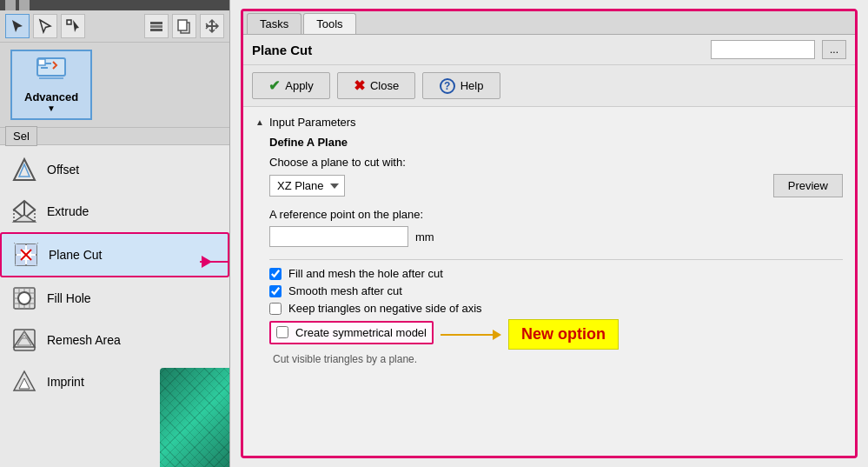  Describe the element at coordinates (156, 26) in the screenshot. I see `layers-icon` at that location.